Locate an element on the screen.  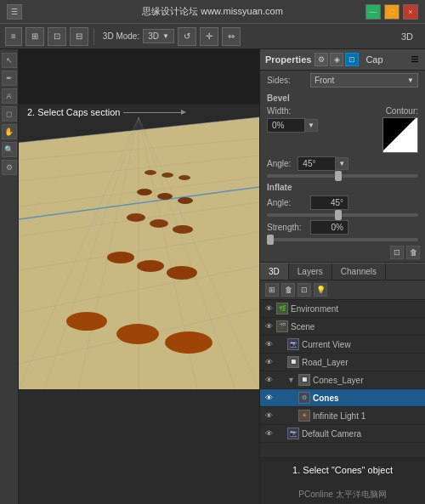
toolbar-btn-1: ≡ is located at coordinates (14, 37).